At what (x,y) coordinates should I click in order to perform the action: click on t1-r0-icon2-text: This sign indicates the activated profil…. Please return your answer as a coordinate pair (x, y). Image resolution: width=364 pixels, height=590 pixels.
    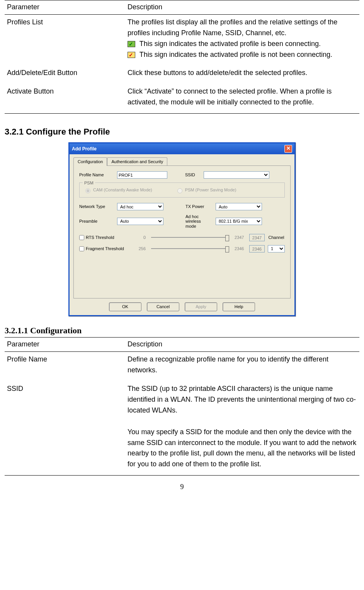
    Looking at the image, I should click on (236, 55).